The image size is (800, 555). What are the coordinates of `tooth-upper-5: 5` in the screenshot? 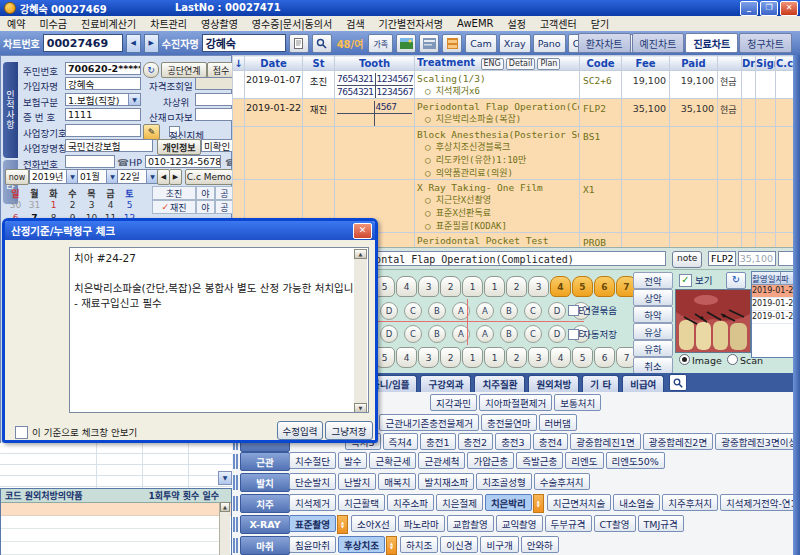 It's located at (582, 286).